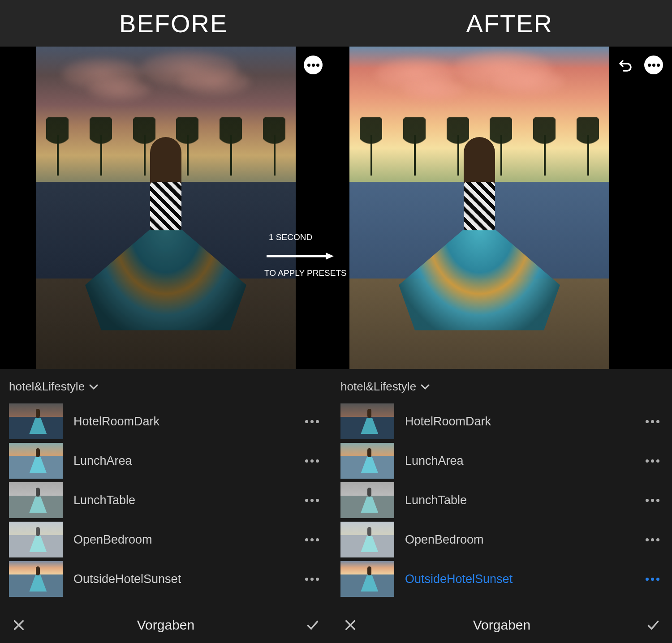 This screenshot has height=643, width=672. I want to click on overlay-text-line2: TO APPLY PRESETS, so click(306, 273).